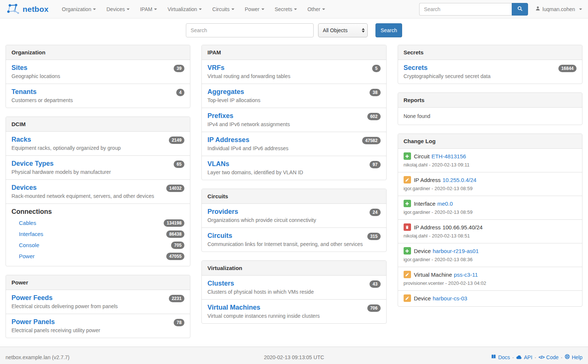  Describe the element at coordinates (24, 188) in the screenshot. I see `devices-link: Devices` at that location.